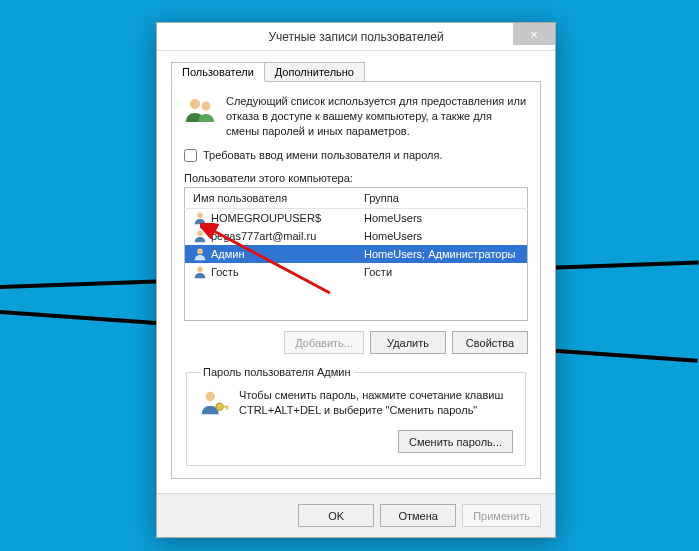 The height and width of the screenshot is (551, 699). Describe the element at coordinates (356, 254) in the screenshot. I see `table-row: АдминHomeUsers; Администраторы` at that location.